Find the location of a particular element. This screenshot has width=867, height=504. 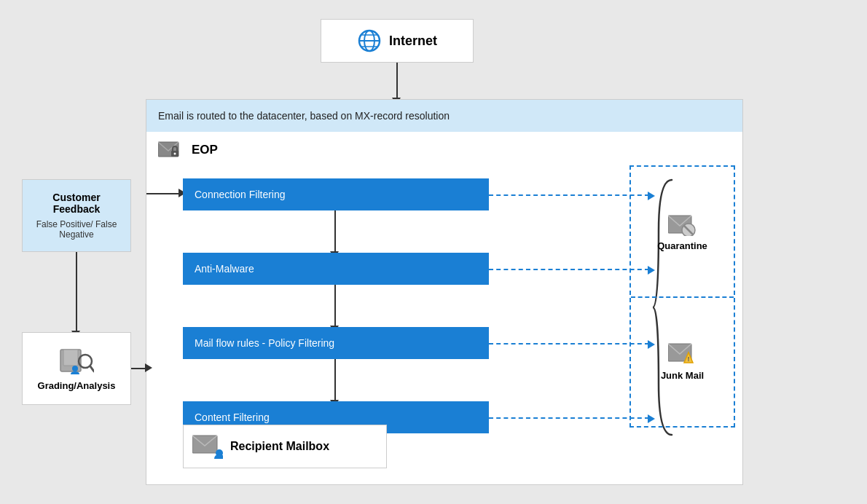

quarantine-section: Quarantine is located at coordinates (682, 232).